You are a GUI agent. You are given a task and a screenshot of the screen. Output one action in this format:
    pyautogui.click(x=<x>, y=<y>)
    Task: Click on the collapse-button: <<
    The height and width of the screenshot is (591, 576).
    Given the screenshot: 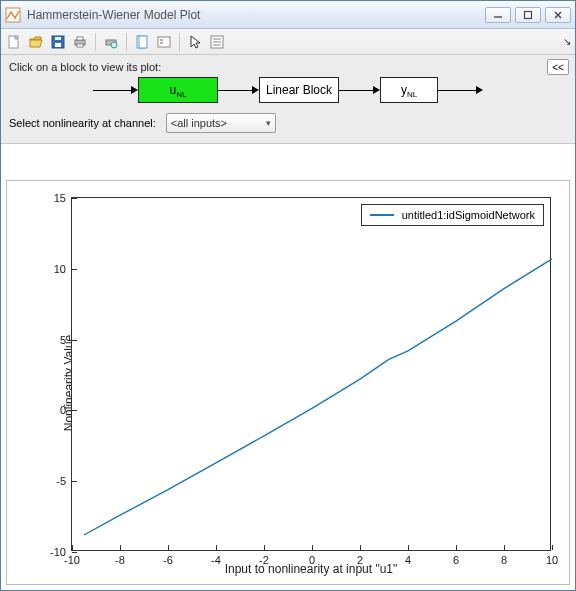 What is the action you would take?
    pyautogui.click(x=558, y=67)
    